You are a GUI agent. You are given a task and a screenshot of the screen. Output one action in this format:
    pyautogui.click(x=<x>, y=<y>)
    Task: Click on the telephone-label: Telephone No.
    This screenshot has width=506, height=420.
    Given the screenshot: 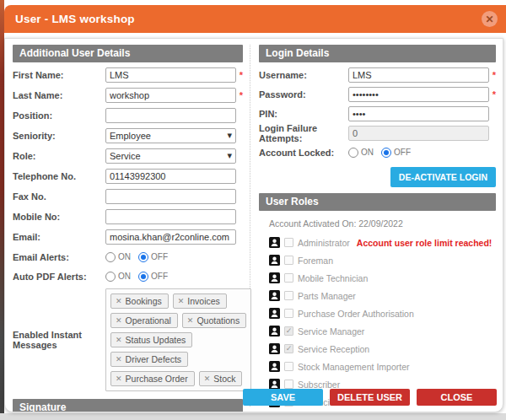 What is the action you would take?
    pyautogui.click(x=59, y=176)
    